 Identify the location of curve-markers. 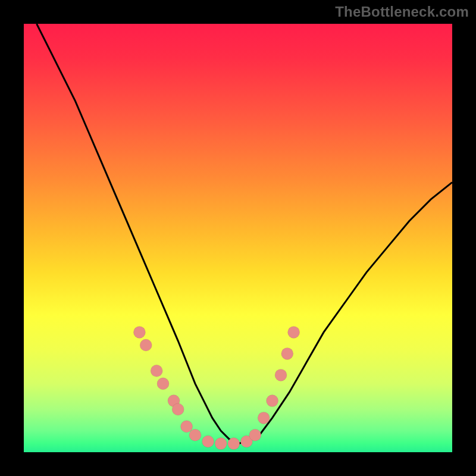
(217, 388).